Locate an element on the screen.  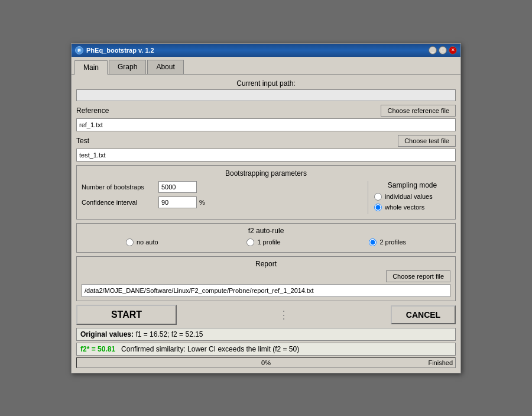
f2-two-profiles-label: 2 profiles is located at coordinates (392, 242).